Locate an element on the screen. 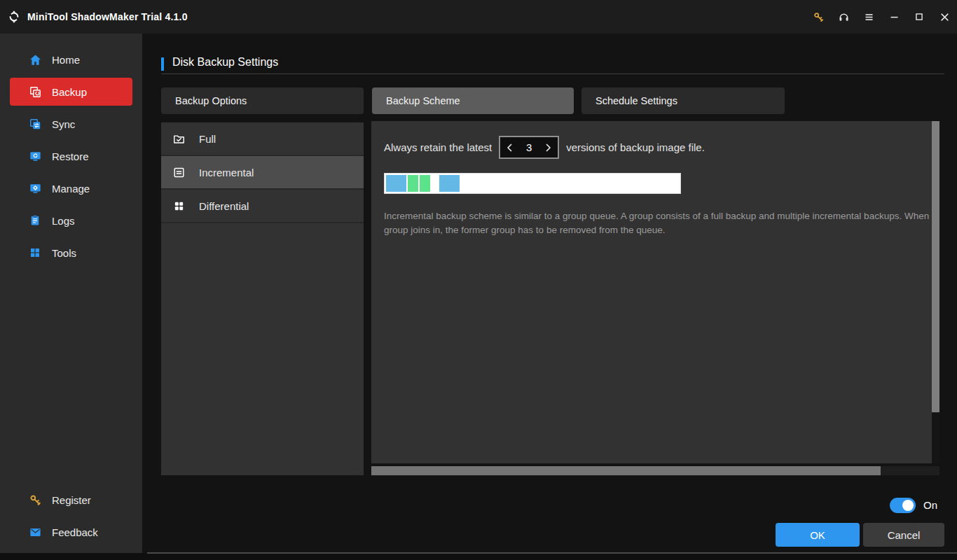  key-icon is located at coordinates (35, 500).